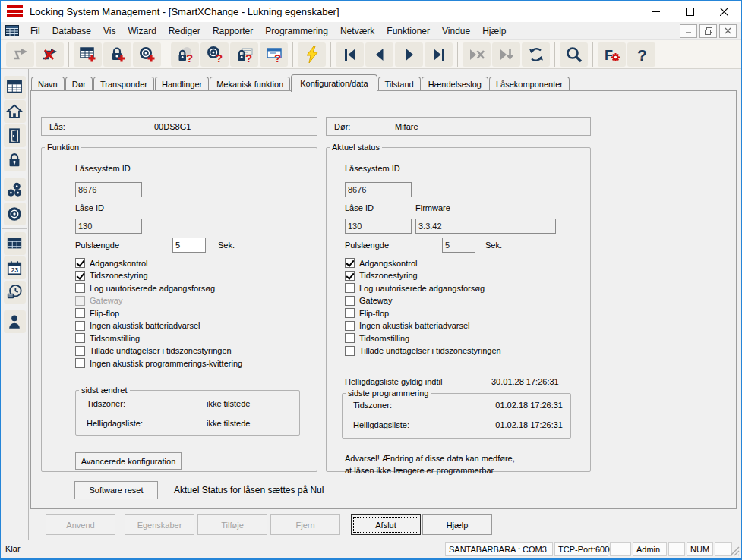 This screenshot has width=742, height=560. I want to click on menu-wizard: Wizard, so click(143, 31).